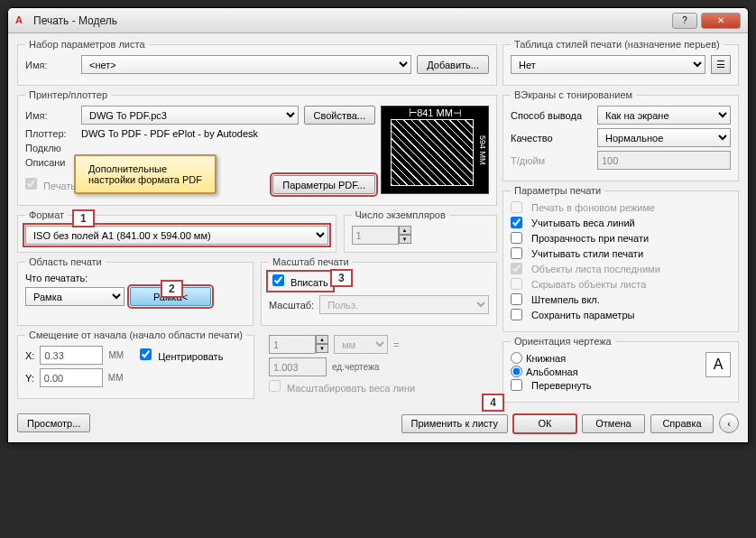 The image size is (756, 538). What do you see at coordinates (87, 44) in the screenshot?
I see `page-setup-legend: Набор параметров листа` at bounding box center [87, 44].